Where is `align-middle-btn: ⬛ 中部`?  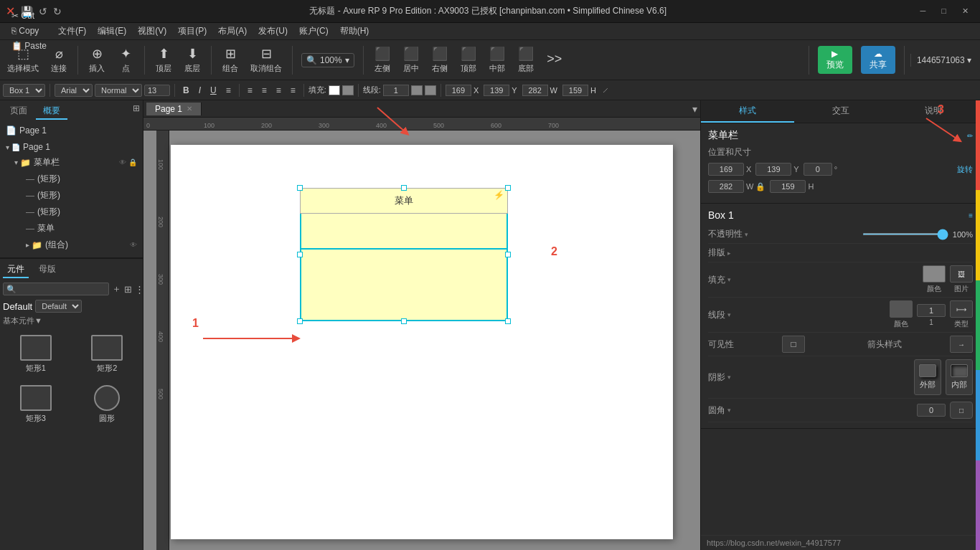
align-middle-btn: ⬛ 中部 is located at coordinates (497, 60).